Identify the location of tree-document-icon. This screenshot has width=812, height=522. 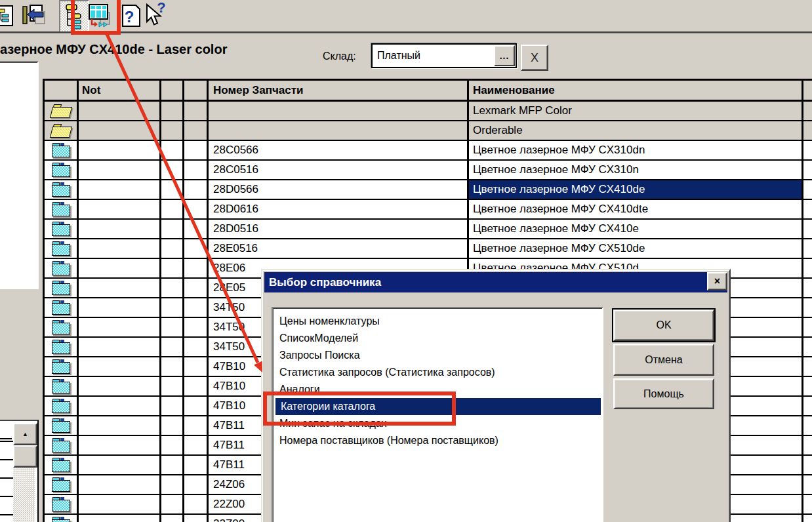
(9, 16).